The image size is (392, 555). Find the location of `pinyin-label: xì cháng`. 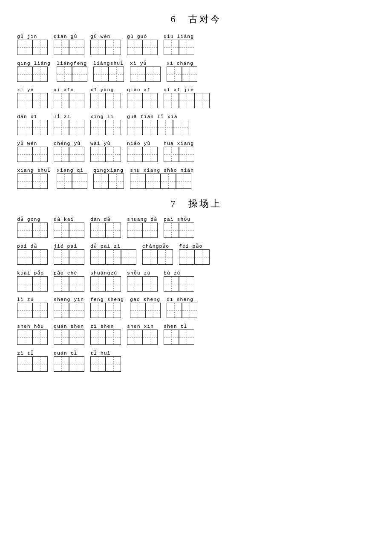

pinyin-label: xì cháng is located at coordinates (180, 63).